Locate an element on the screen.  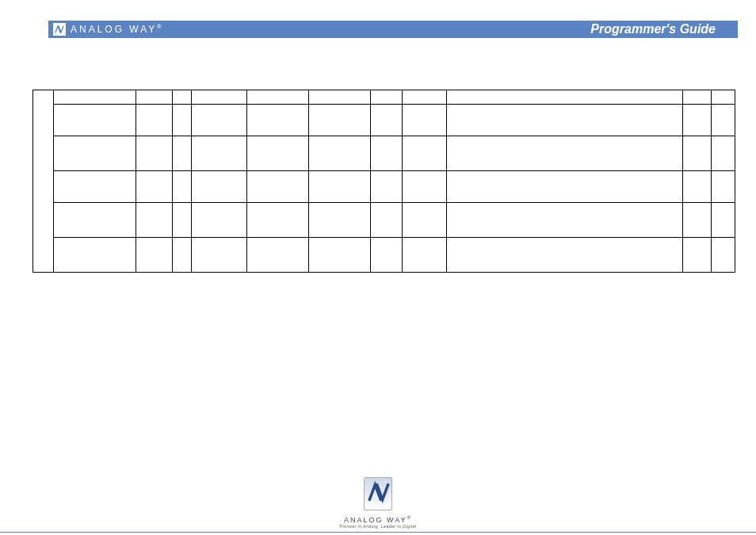
group-cell is located at coordinates (44, 182).